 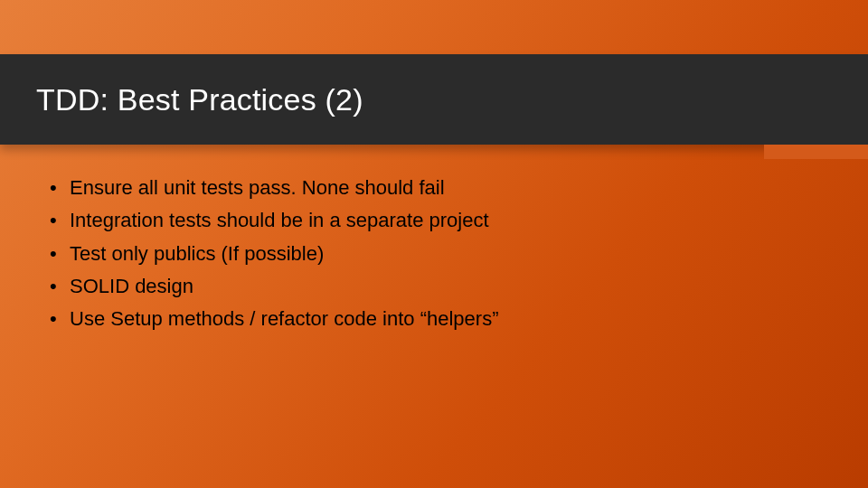 What do you see at coordinates (200, 99) in the screenshot?
I see `slide-title: TDD: Best Practices (2)` at bounding box center [200, 99].